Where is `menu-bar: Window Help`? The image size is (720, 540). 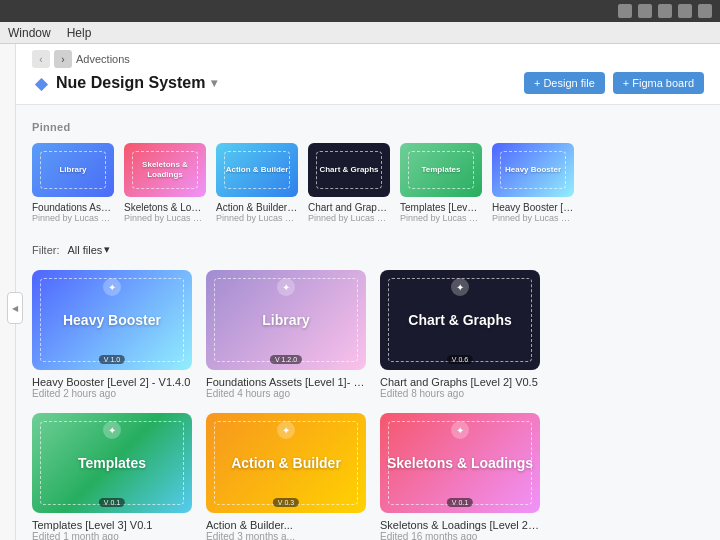 menu-bar: Window Help is located at coordinates (360, 33).